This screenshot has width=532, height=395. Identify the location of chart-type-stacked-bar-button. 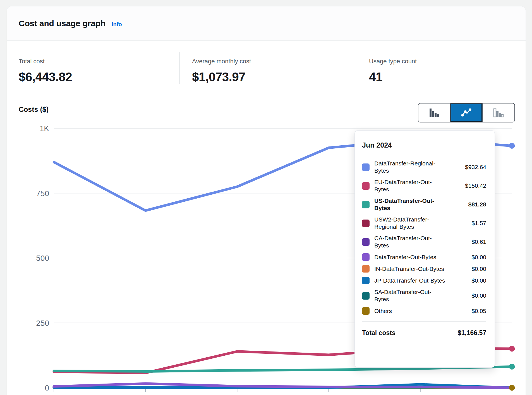
(499, 113).